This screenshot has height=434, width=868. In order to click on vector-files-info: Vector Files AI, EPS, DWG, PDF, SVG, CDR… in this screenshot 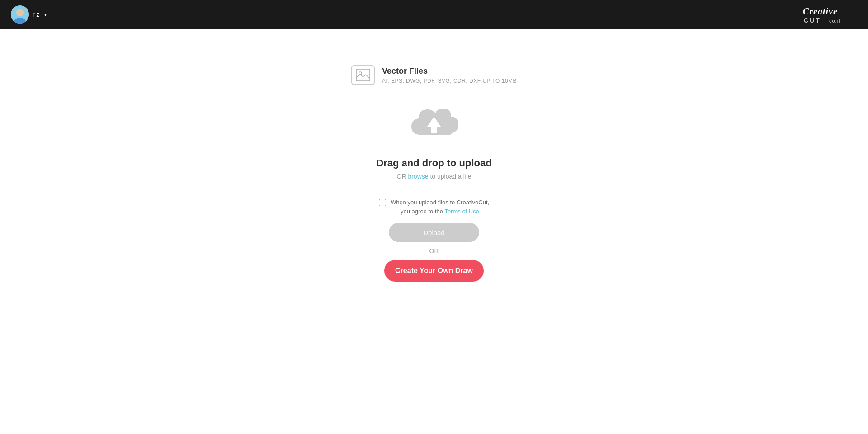, I will do `click(434, 75)`.